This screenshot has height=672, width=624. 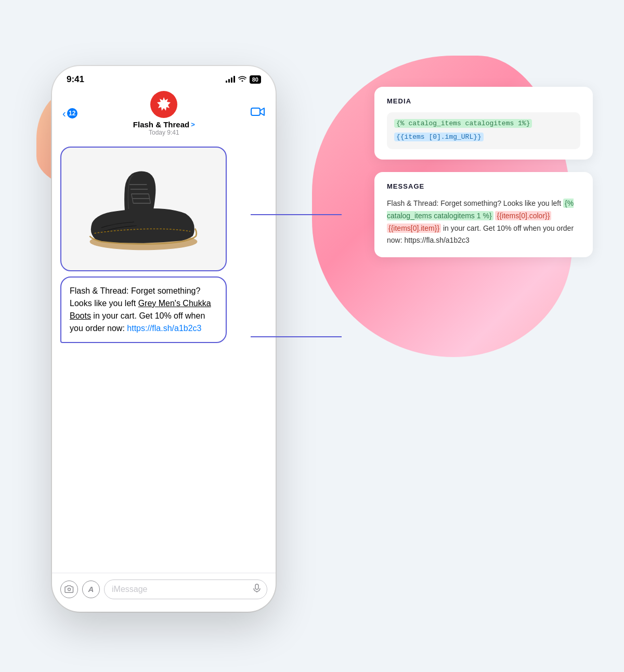 What do you see at coordinates (164, 133) in the screenshot?
I see `contact-timestamp: Today 9:41` at bounding box center [164, 133].